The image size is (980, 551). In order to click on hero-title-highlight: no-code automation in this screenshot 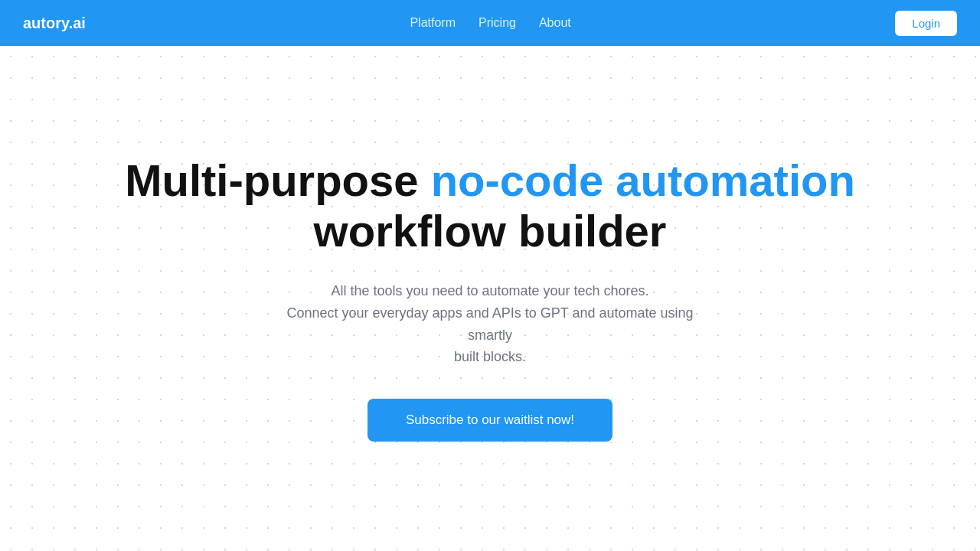, I will do `click(643, 181)`.